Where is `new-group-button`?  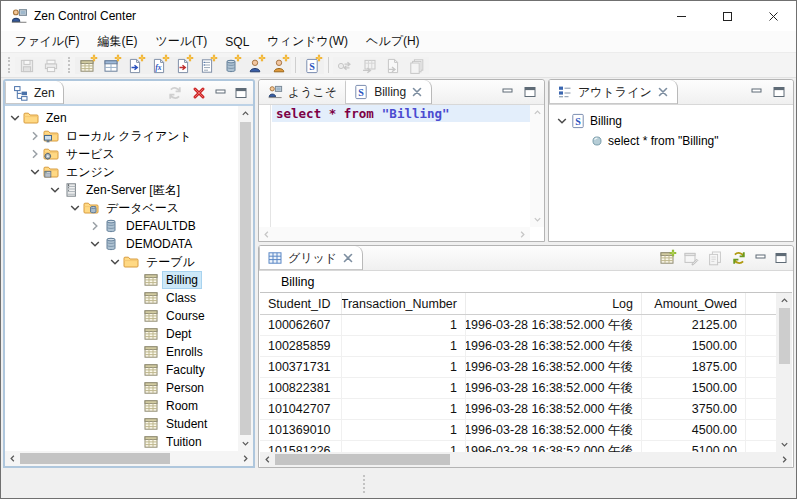
new-group-button is located at coordinates (279, 65).